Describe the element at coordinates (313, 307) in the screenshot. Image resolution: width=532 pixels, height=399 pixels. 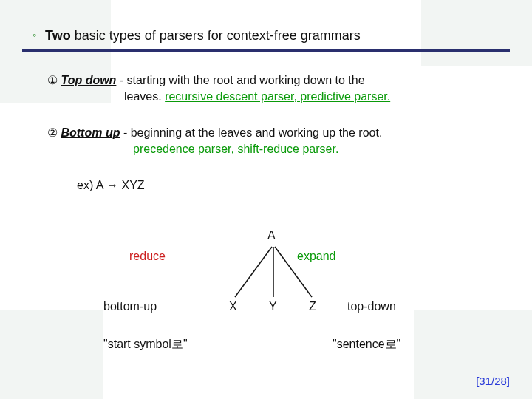
I see `leaf-Z: Z` at that location.